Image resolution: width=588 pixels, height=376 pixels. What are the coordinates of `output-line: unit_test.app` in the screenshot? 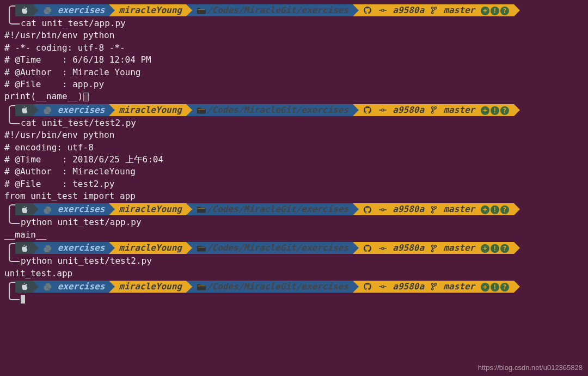 It's located at (294, 274).